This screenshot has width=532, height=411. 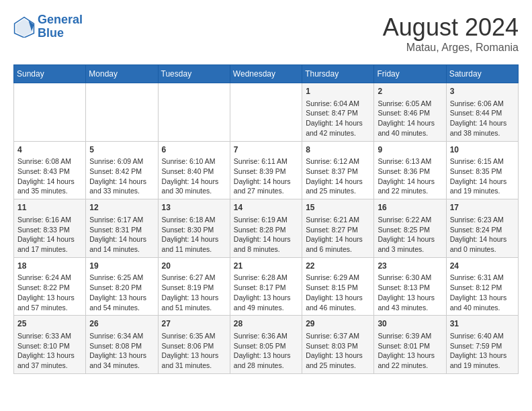 What do you see at coordinates (410, 324) in the screenshot?
I see `day-number: 30` at bounding box center [410, 324].